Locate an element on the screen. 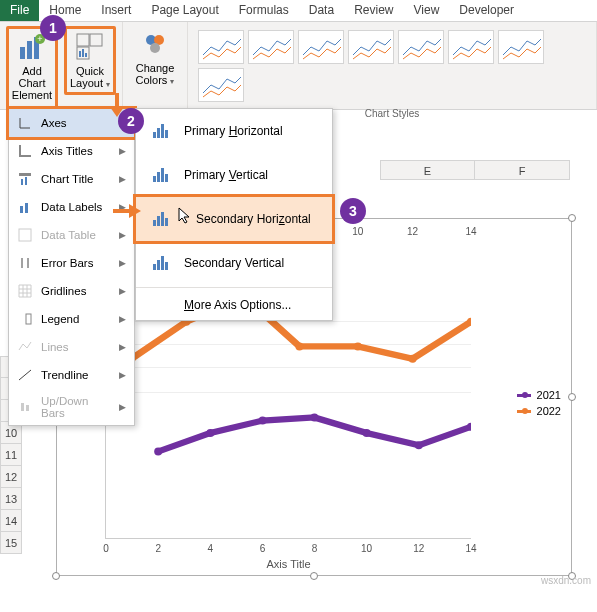  column-header: F is located at coordinates (522, 170).